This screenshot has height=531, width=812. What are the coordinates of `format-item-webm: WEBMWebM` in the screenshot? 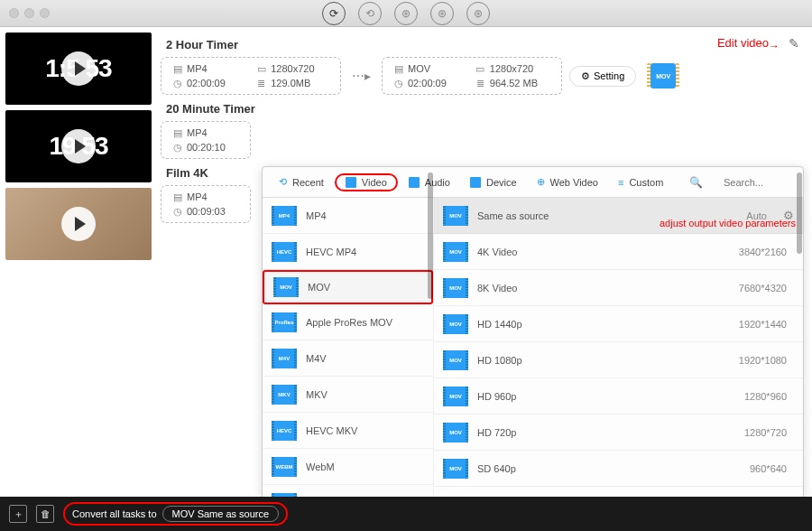 It's located at (348, 467).